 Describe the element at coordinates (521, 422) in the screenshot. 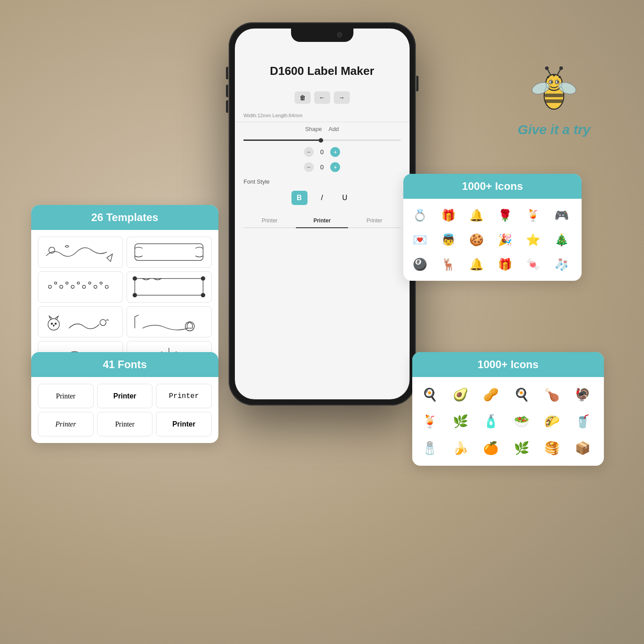

I see `icon-salad: 🥗` at that location.